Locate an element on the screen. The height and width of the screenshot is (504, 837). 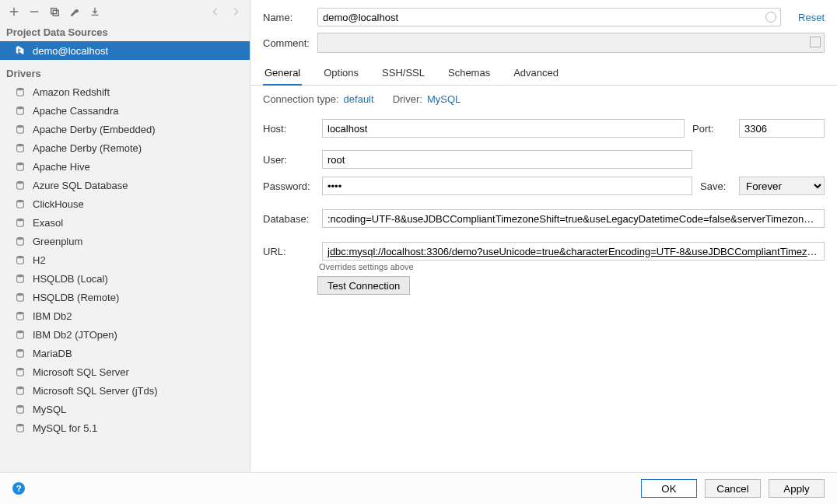
remove-icon is located at coordinates (34, 12).